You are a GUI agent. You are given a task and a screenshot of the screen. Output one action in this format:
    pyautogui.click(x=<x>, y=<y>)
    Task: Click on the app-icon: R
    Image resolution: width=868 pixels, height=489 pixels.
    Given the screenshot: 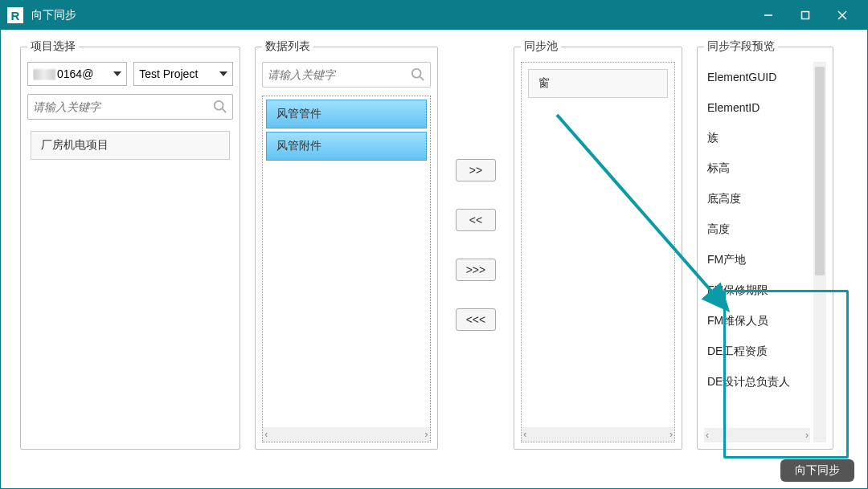 What is the action you would take?
    pyautogui.click(x=15, y=15)
    